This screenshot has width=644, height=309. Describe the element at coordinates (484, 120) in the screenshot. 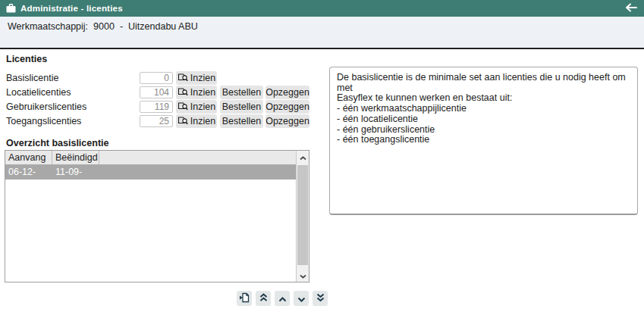

I see `info-line: - één locatielicentie` at that location.